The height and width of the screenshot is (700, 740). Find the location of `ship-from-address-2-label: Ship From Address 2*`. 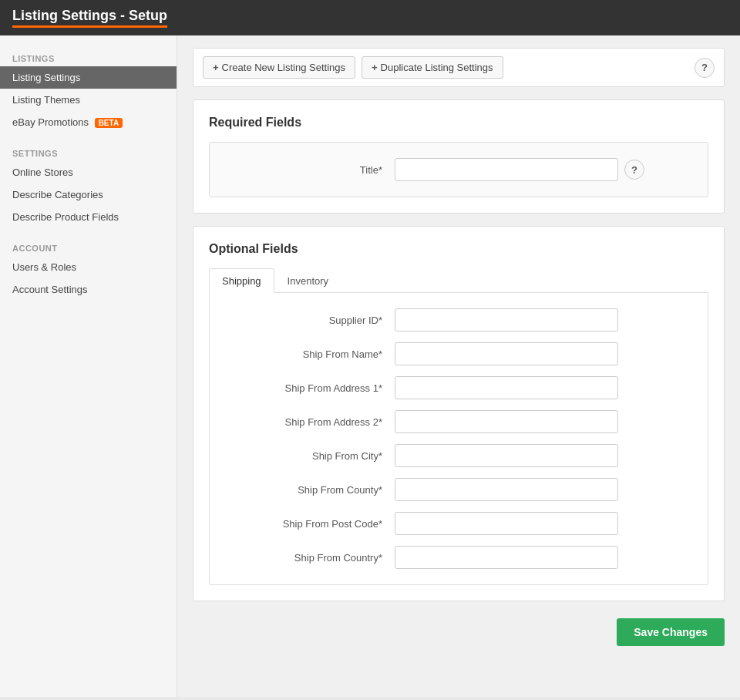

ship-from-address-2-label: Ship From Address 2* is located at coordinates (310, 422).